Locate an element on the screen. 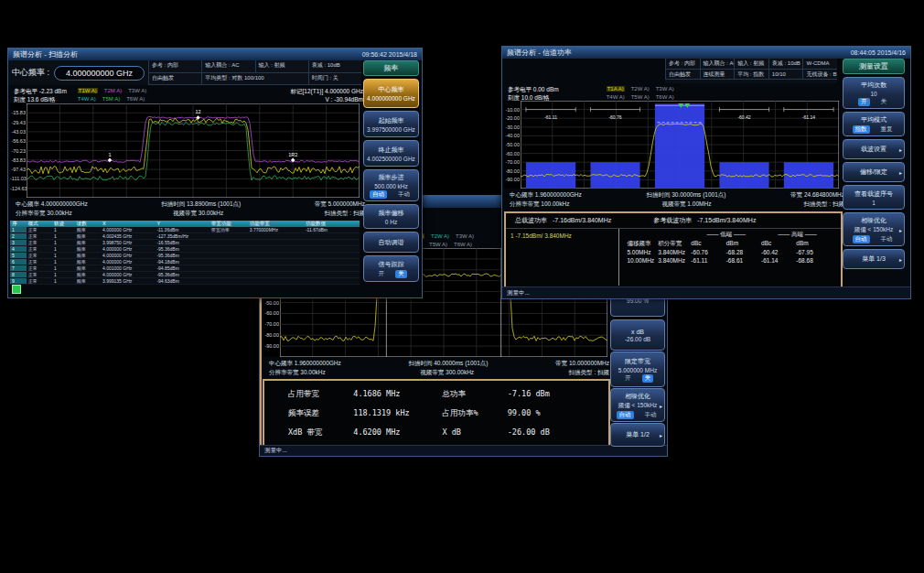  menu-button-toggle: 开关 is located at coordinates (392, 275).